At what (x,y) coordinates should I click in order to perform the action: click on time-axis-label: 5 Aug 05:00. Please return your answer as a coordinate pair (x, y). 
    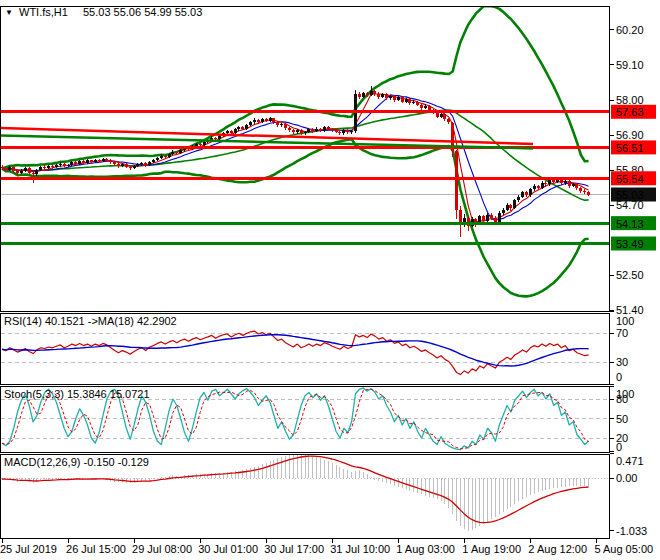
    Looking at the image, I should click on (624, 549).